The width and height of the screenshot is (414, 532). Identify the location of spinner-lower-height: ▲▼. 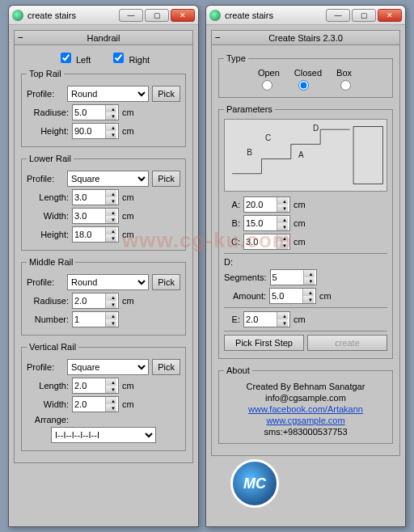
(95, 234).